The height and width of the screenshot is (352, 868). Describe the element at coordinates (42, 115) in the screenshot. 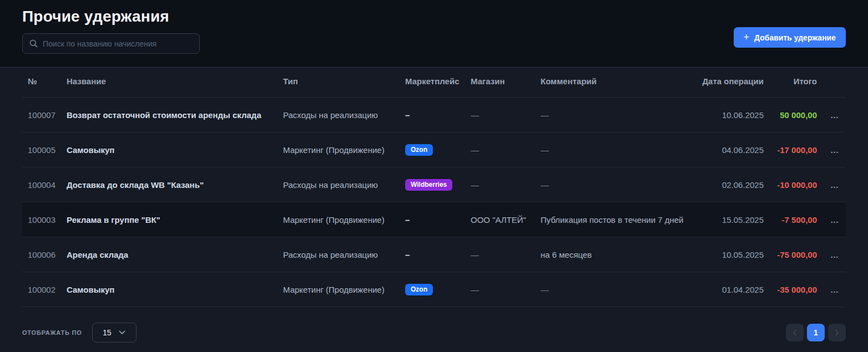

I see `row-number: 100007` at that location.